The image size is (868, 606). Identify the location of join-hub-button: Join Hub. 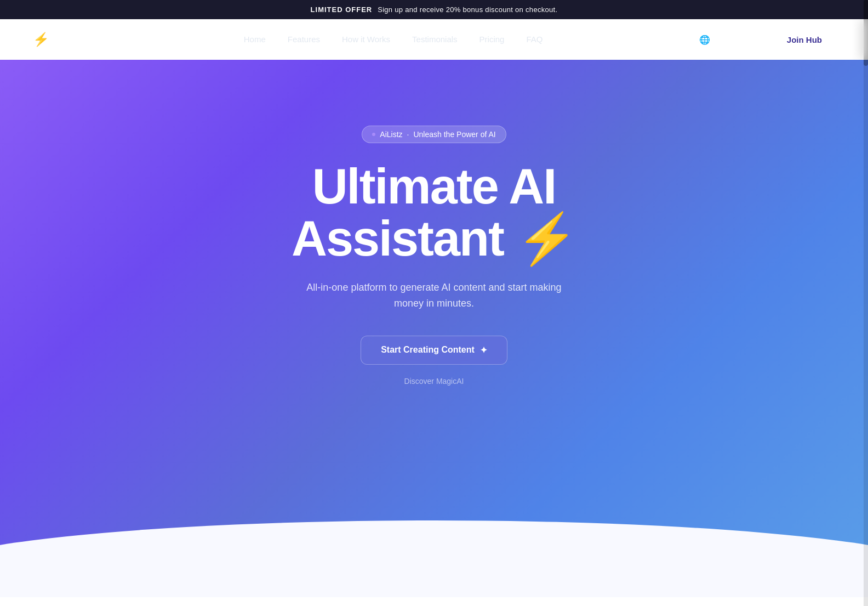
(804, 39).